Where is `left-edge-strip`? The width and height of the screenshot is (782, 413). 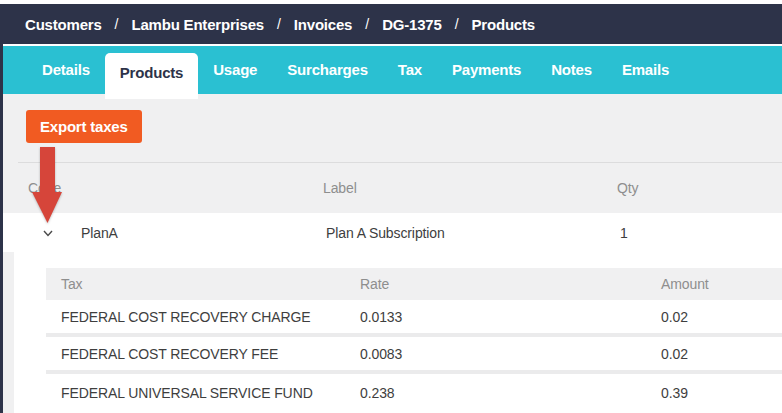
left-edge-strip is located at coordinates (2, 208).